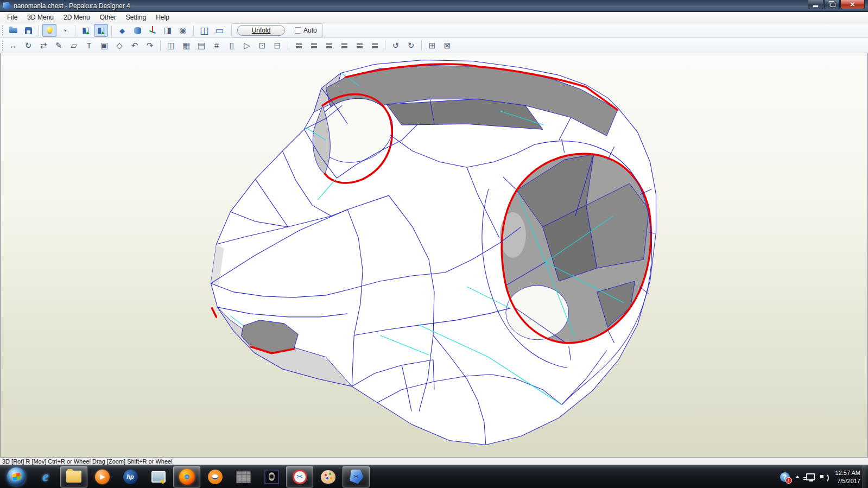  I want to click on tray-date: 7/5/2017, so click(848, 481).